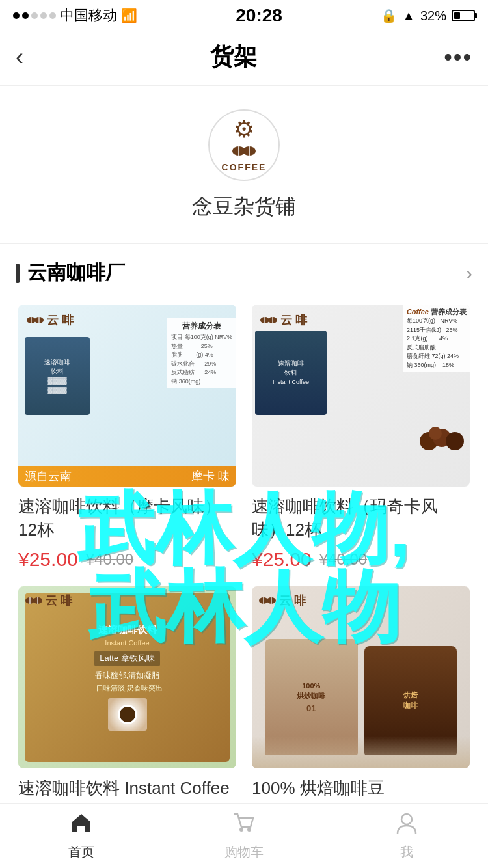 The image size is (488, 868). I want to click on factory-gradient, so click(360, 752).